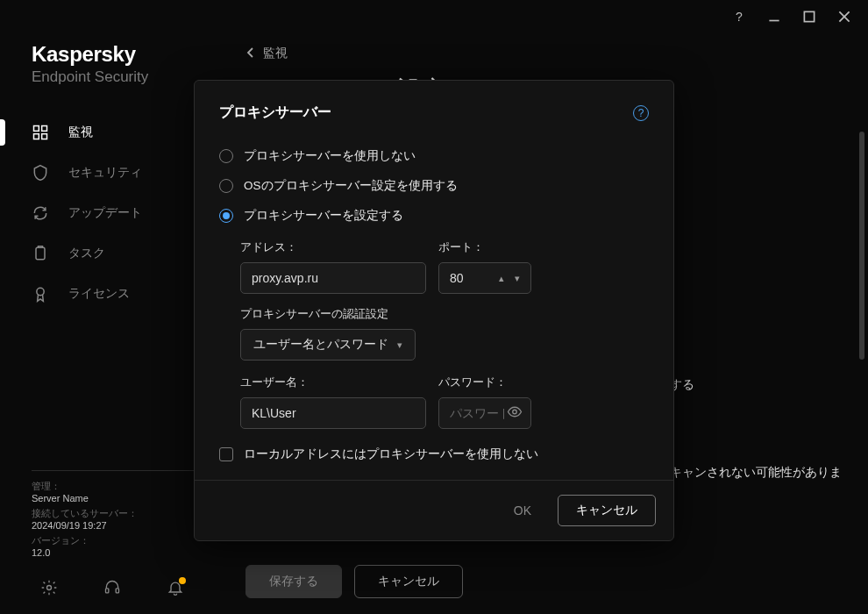  Describe the element at coordinates (434, 510) in the screenshot. I see `modal-footer: OK キャンセル` at that location.